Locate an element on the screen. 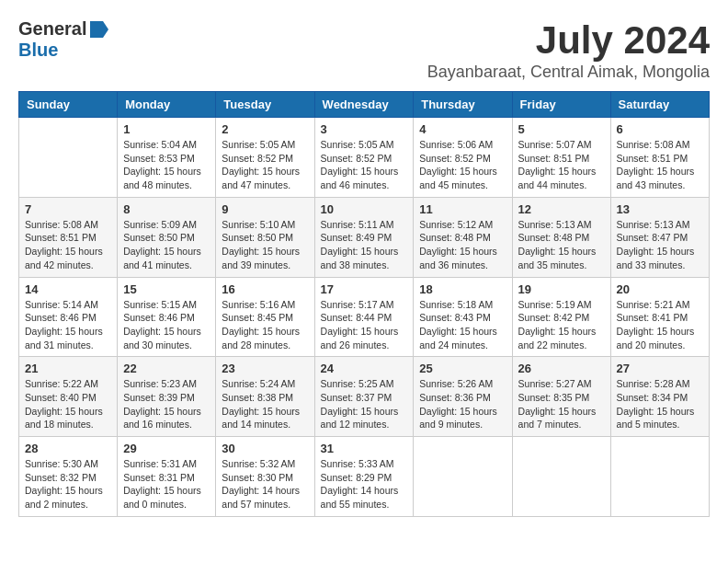 The height and width of the screenshot is (563, 728). day-number: 22 is located at coordinates (166, 368).